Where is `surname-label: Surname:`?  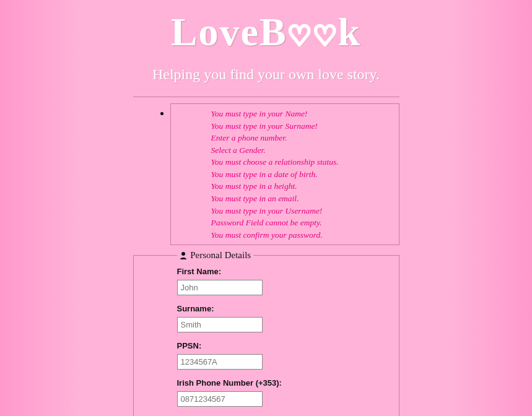 surname-label: Surname: is located at coordinates (284, 308).